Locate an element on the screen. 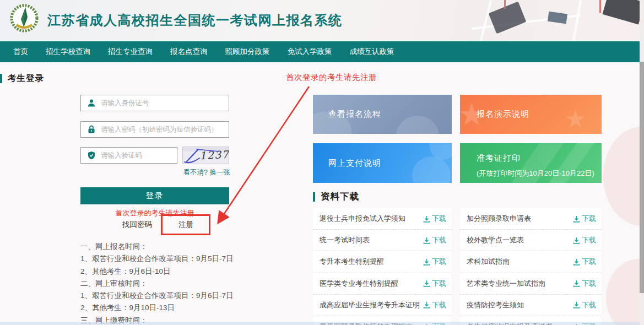 The image size is (644, 325). captcha-input is located at coordinates (139, 155).